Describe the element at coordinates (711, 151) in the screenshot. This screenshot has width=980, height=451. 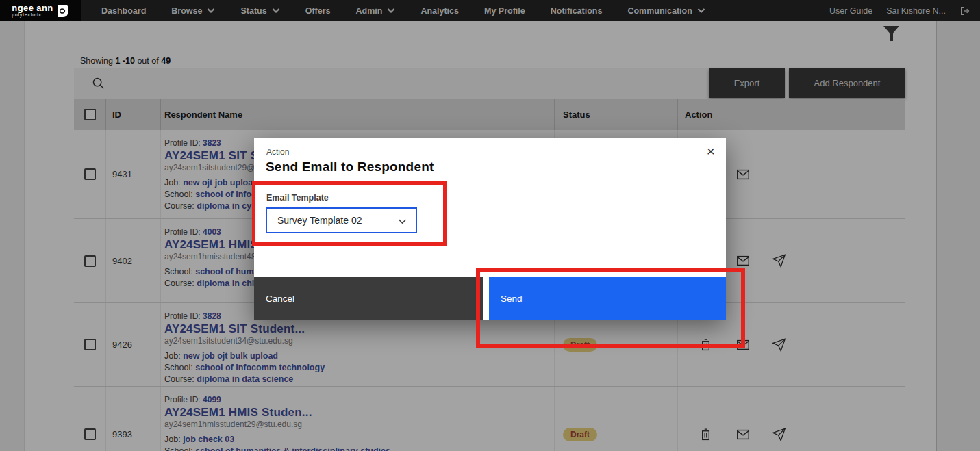
I see `close-icon: ×` at that location.